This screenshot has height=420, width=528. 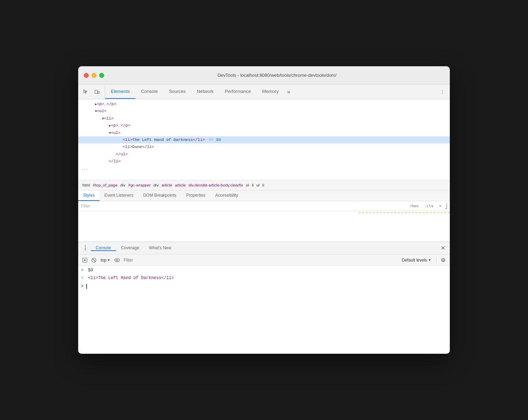 What do you see at coordinates (94, 260) in the screenshot?
I see `clear-console-button` at bounding box center [94, 260].